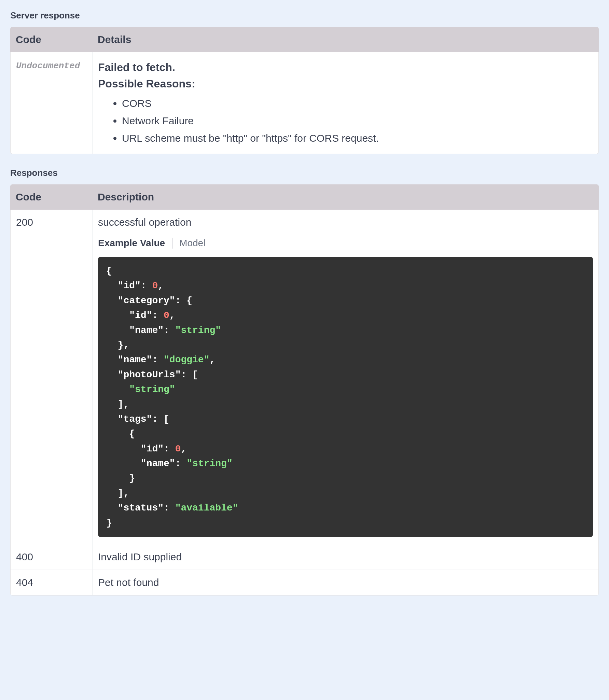 Image resolution: width=609 pixels, height=700 pixels. I want to click on schema-tabs: Example Value Model, so click(346, 243).